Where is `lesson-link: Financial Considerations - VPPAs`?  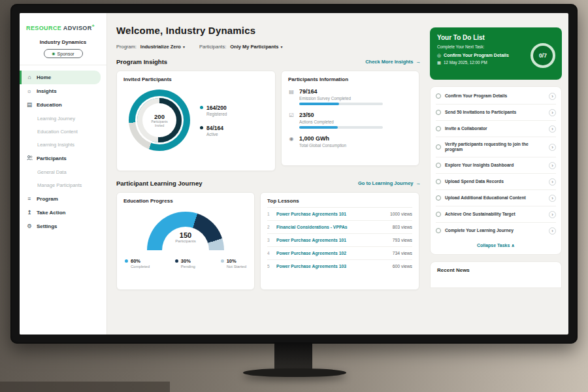
lesson-link: Financial Considerations - VPPAs is located at coordinates (332, 227).